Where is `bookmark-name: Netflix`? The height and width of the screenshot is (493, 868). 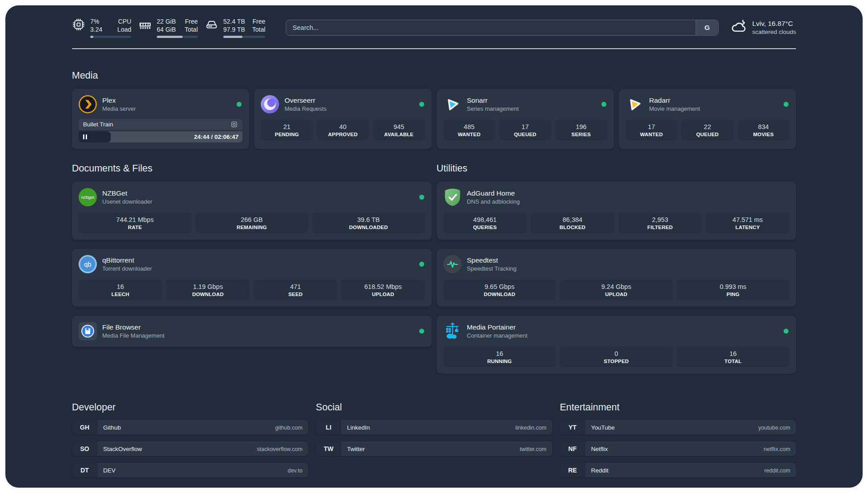 bookmark-name: Netflix is located at coordinates (600, 449).